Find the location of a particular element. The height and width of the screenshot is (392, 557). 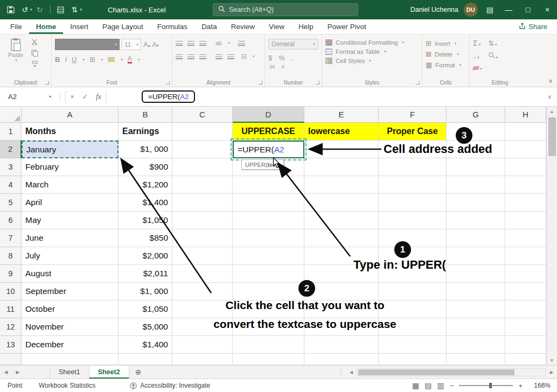

orientation-icon: ab is located at coordinates (219, 43).